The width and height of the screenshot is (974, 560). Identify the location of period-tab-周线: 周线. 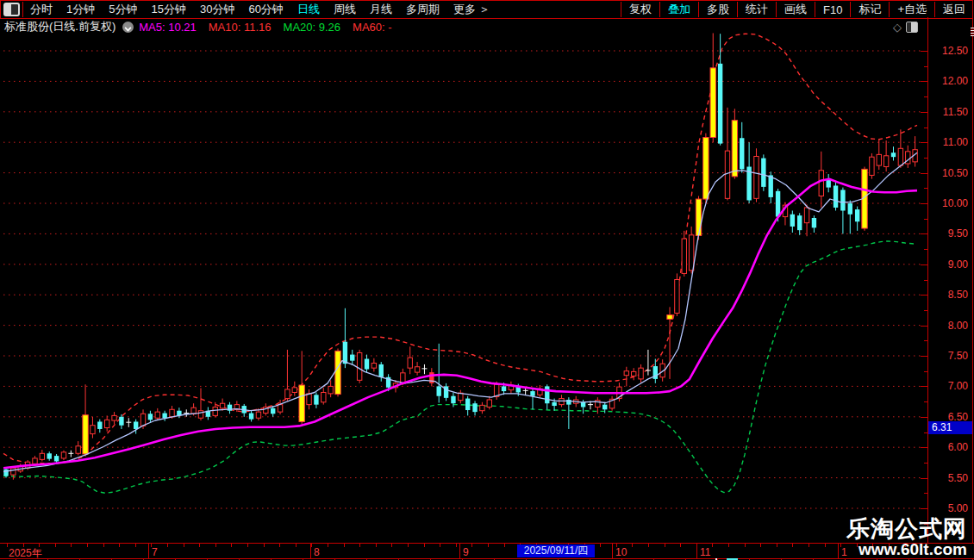
(345, 9).